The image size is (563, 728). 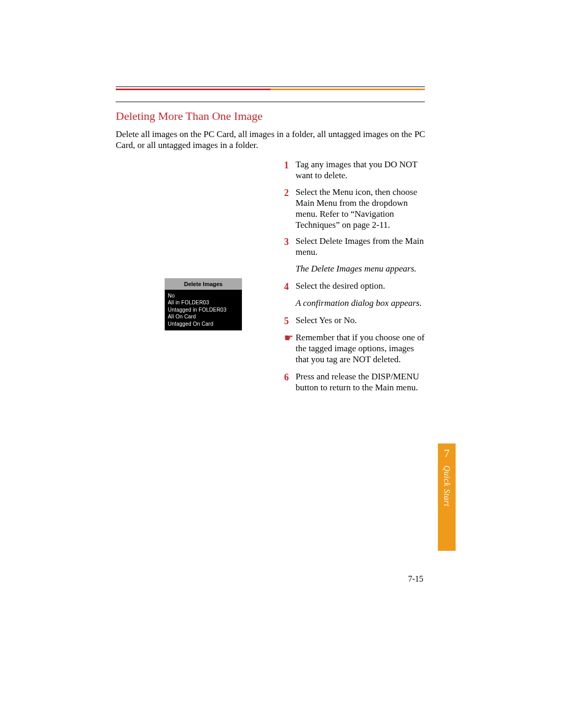 What do you see at coordinates (361, 382) in the screenshot?
I see `step-text: Press and release the DISP/MENU button t…` at bounding box center [361, 382].